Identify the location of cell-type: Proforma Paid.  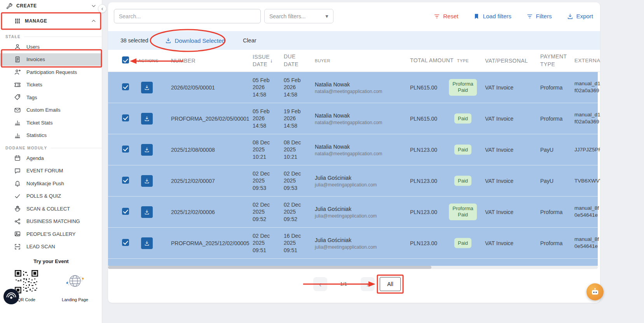
(463, 88).